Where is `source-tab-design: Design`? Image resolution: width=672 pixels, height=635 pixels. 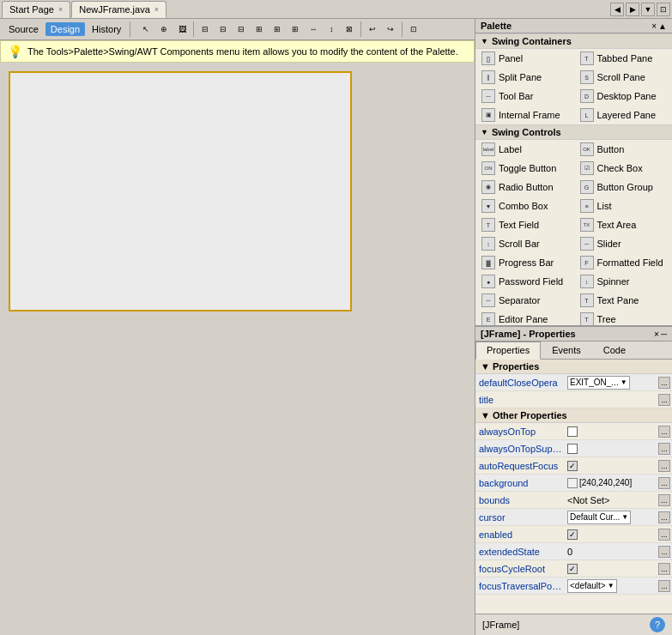 source-tab-design: Design is located at coordinates (65, 29).